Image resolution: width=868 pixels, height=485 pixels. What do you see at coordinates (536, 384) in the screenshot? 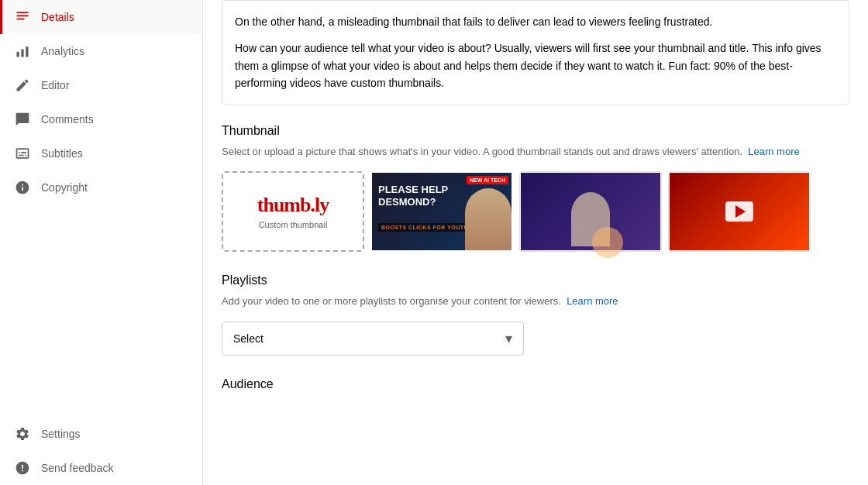
I see `audience-section: Audience` at bounding box center [536, 384].